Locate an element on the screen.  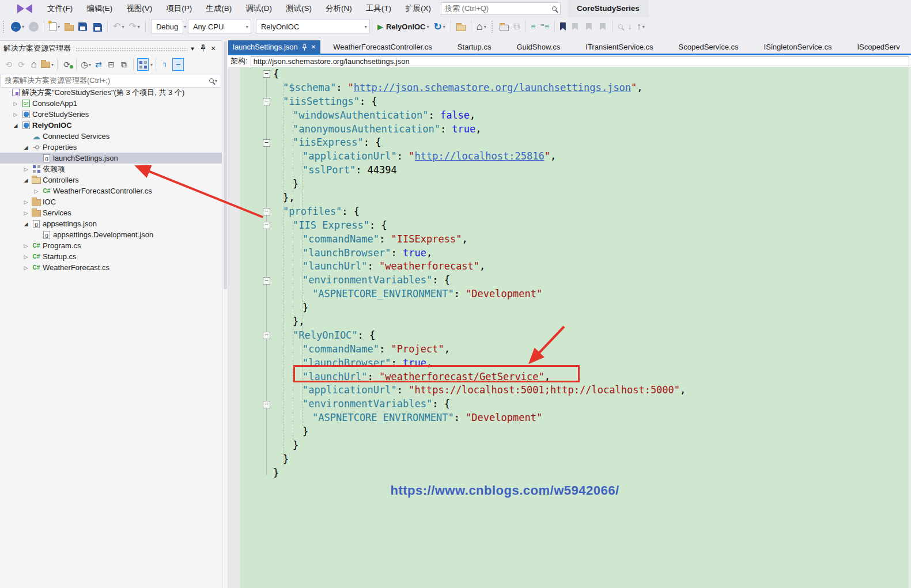
schema-value-input: http://json.schemastore.org/launchsettin… is located at coordinates (580, 61).